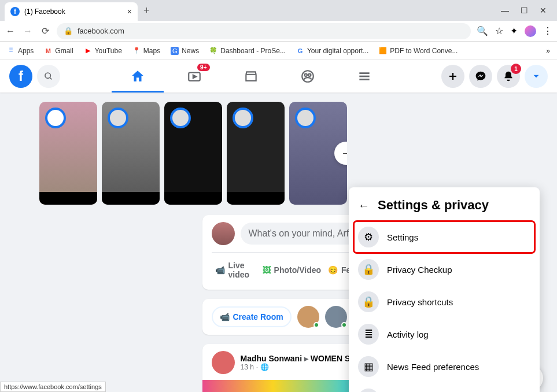 This screenshot has height=392, width=557. What do you see at coordinates (444, 237) in the screenshot?
I see `menu-item-settings: ⚙ Settings` at bounding box center [444, 237].